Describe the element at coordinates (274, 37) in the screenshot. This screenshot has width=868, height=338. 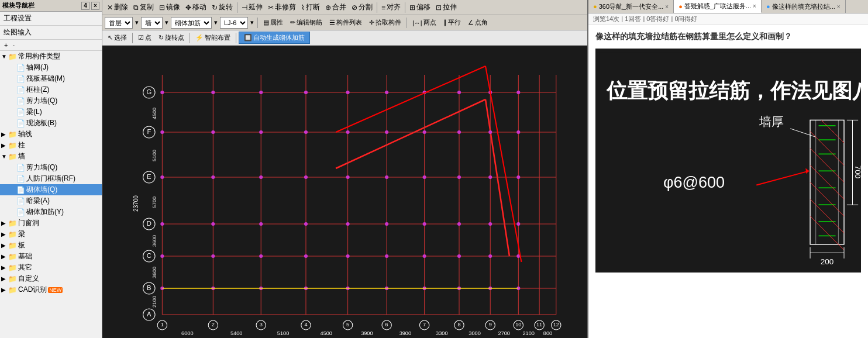
I see `auto-gen-btn: 🔲 自动生成砌体加筋` at that location.